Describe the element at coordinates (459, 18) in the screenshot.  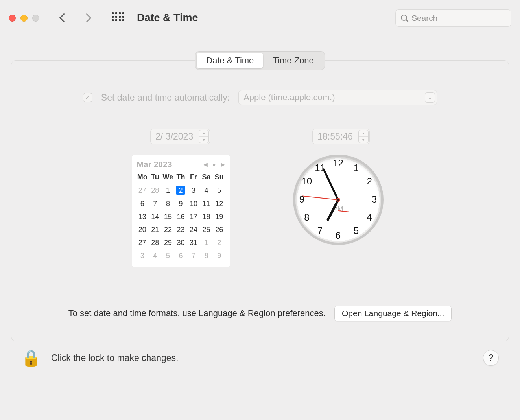
I see `search-input` at that location.